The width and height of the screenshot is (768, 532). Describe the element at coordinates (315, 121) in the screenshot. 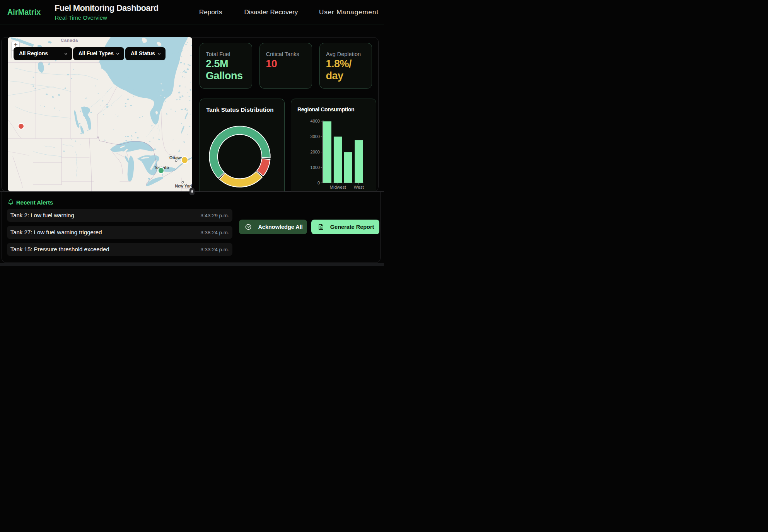

I see `svg-text: 4000` at that location.